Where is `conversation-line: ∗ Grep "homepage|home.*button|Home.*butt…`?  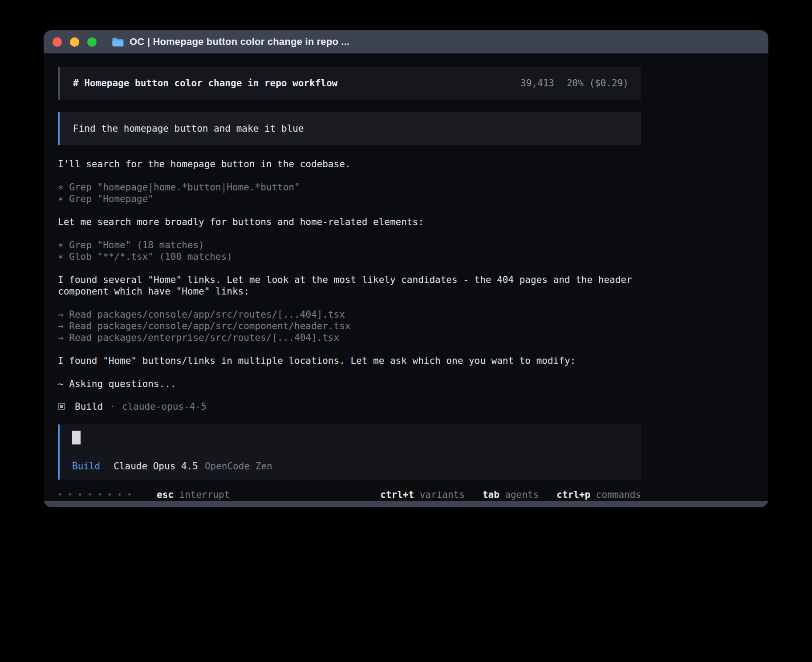 conversation-line: ∗ Grep "homepage|home.*button|Home.*butt… is located at coordinates (349, 187).